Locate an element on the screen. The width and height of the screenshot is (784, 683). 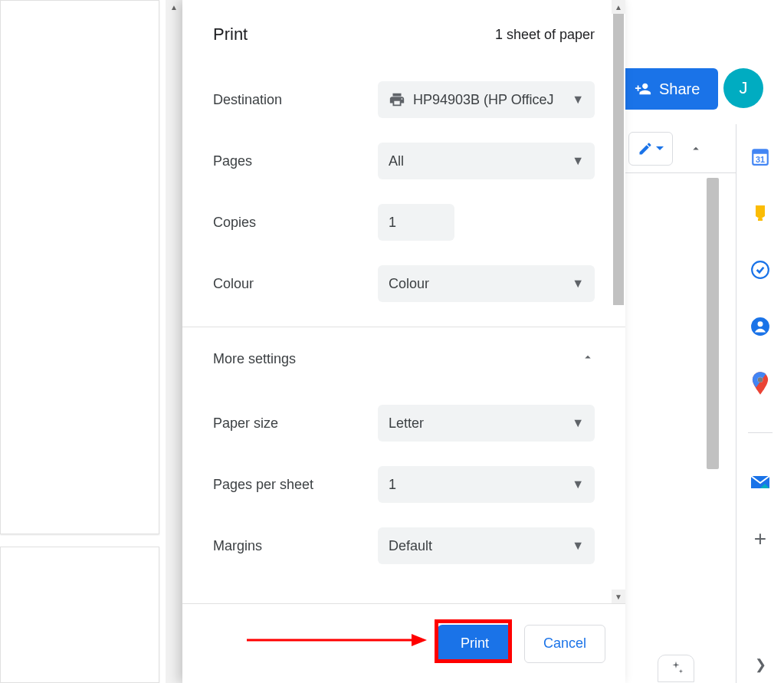
print-button: Print is located at coordinates (475, 644).